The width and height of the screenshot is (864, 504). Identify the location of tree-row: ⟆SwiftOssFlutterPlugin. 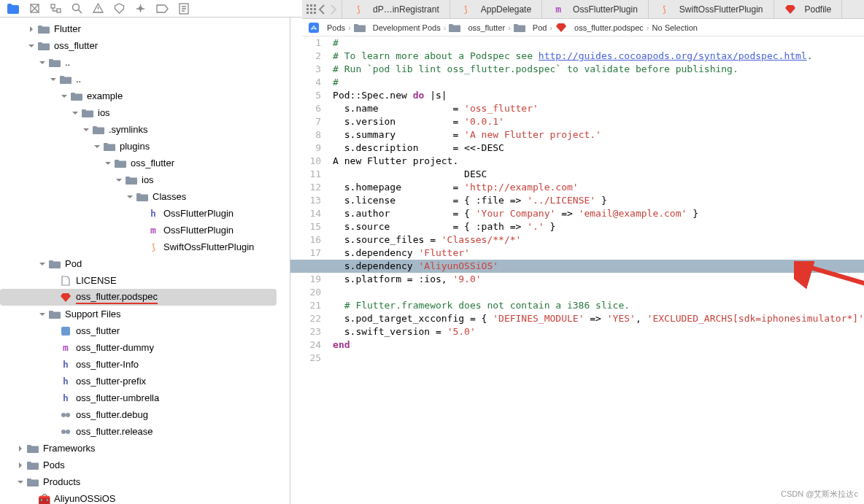
(139, 247).